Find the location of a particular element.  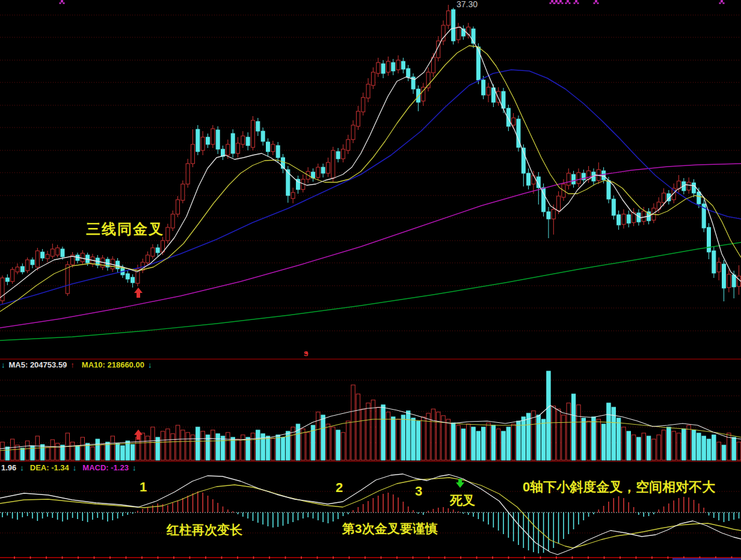

macd-dea-down-arrow-icon: ↓ is located at coordinates (75, 468).